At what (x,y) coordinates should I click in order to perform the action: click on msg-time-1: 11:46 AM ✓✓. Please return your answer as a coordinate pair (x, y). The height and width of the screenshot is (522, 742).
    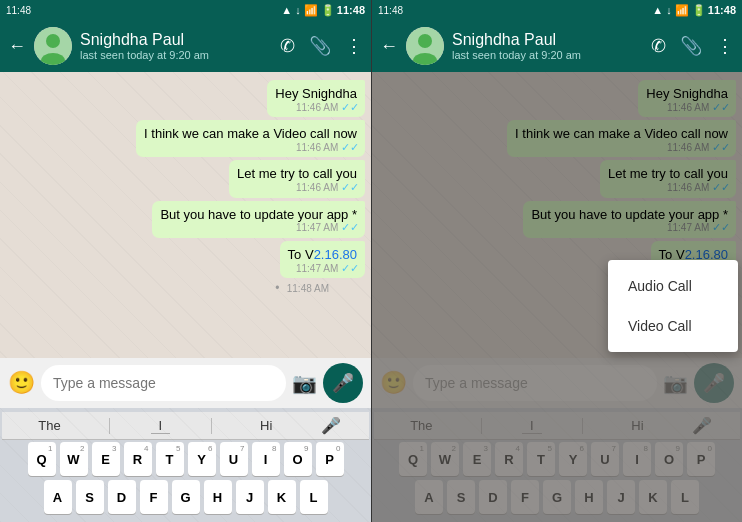
    Looking at the image, I should click on (328, 108).